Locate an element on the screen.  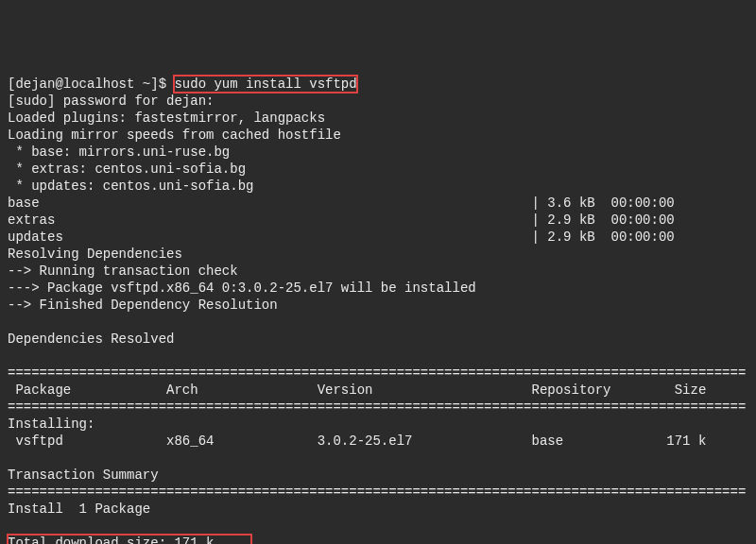
command-text: sudo yum install vsftpd is located at coordinates (265, 84).